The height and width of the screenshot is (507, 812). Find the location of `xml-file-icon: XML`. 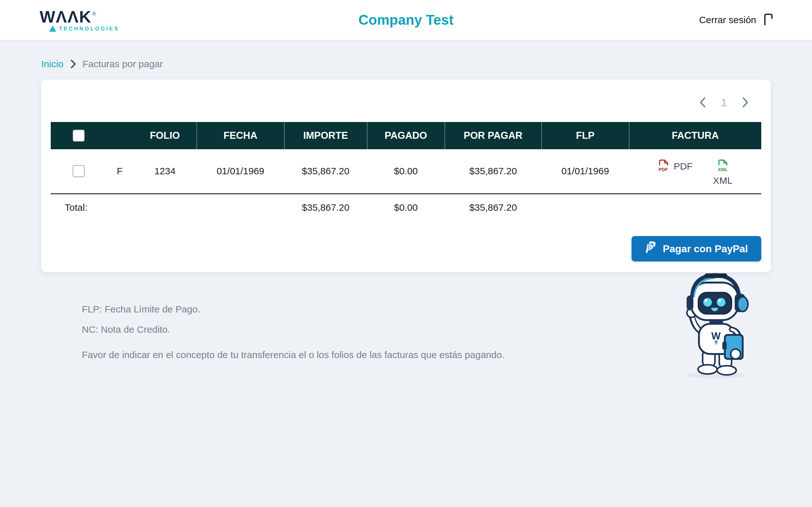

xml-file-icon: XML is located at coordinates (723, 166).